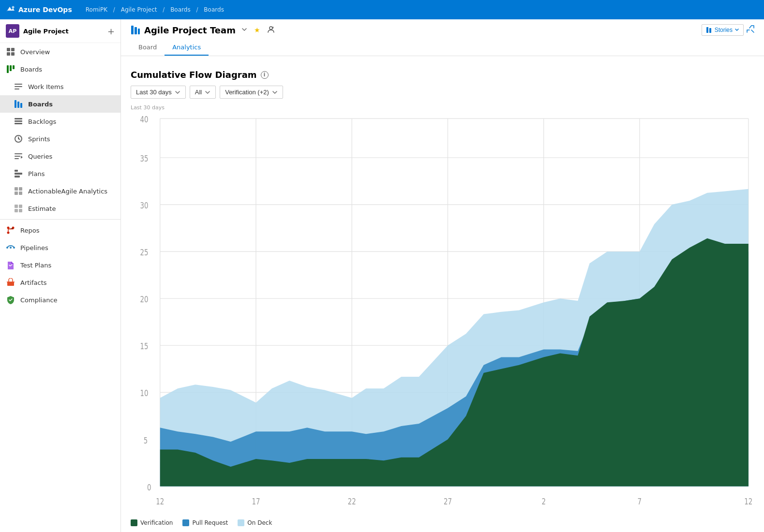 The image size is (764, 532). What do you see at coordinates (241, 523) in the screenshot?
I see `legend-on-deck-color` at bounding box center [241, 523].